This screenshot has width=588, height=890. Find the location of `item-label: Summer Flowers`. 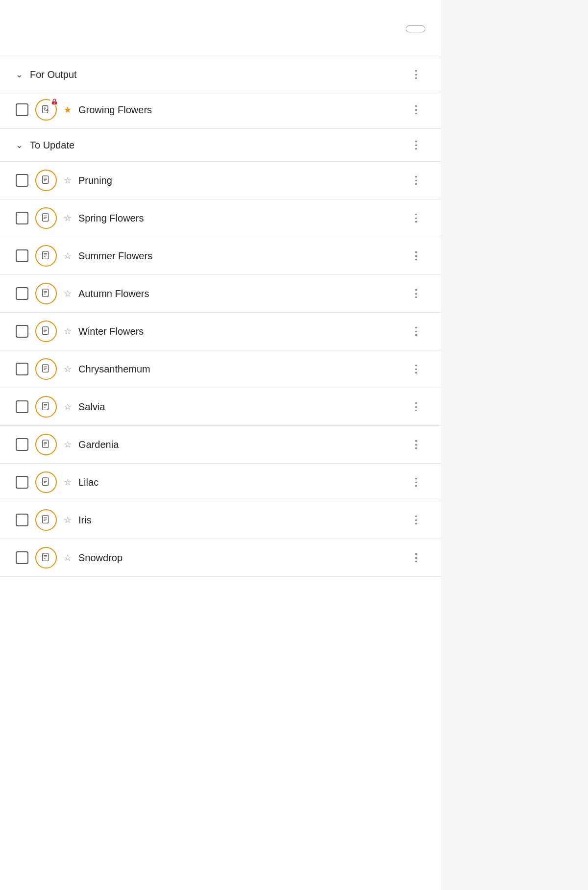

item-label: Summer Flowers is located at coordinates (116, 256).